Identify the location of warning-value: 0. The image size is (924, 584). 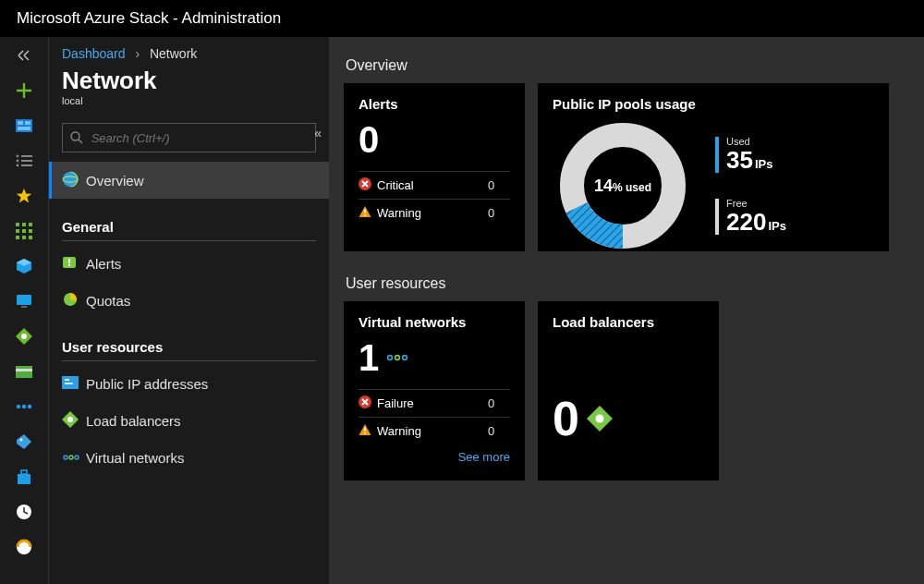
(499, 213).